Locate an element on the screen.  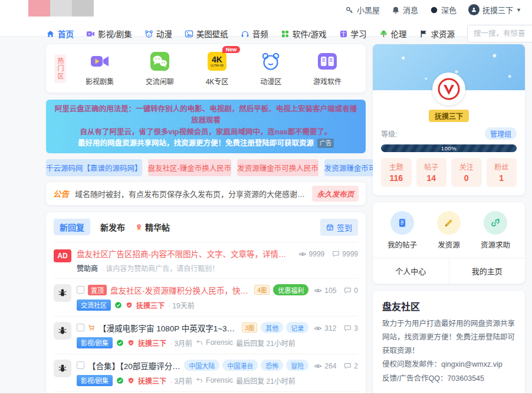
stat-value: 116 is located at coordinates (396, 178).